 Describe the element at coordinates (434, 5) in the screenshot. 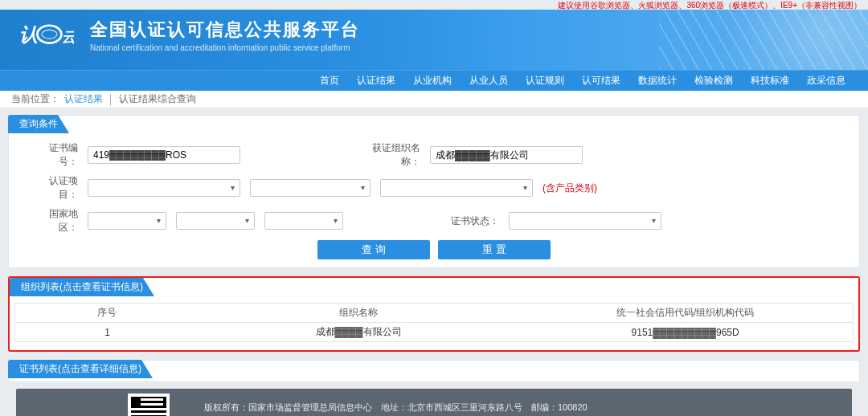

I see `browser-compat-warning: 建议使用谷歌浏览器、火狐浏览器、360浏览器（极速模式）、IE9+（非兼容性视图…` at that location.